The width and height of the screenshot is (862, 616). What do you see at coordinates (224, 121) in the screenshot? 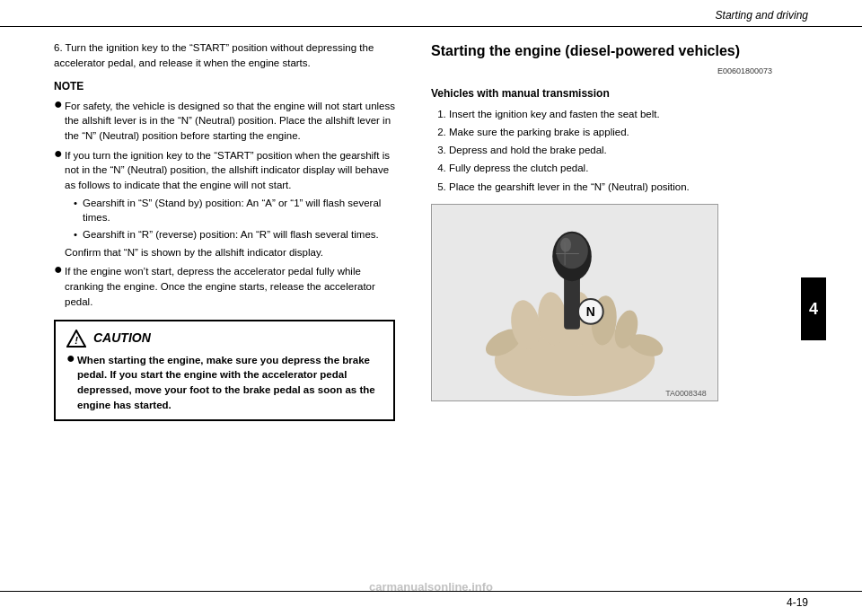
I see `note-bullet-1: ● For safety, the vehicle is designed so…` at bounding box center [224, 121].